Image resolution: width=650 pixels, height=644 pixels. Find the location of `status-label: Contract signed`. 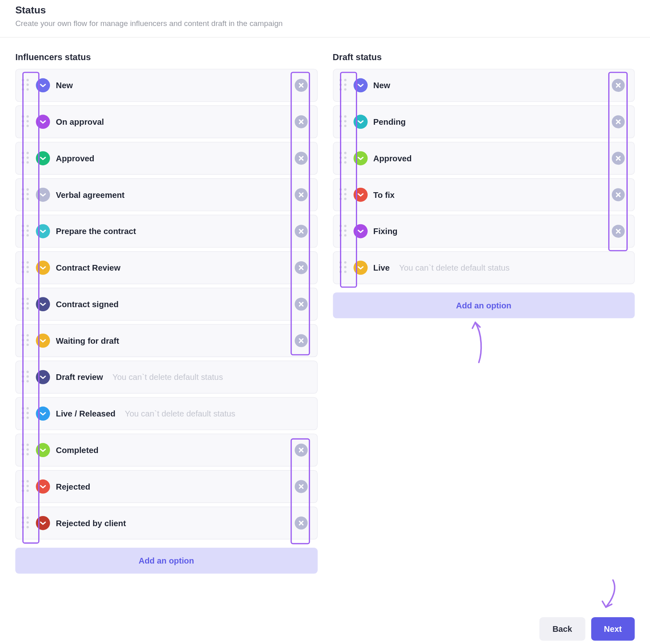

status-label: Contract signed is located at coordinates (87, 304).